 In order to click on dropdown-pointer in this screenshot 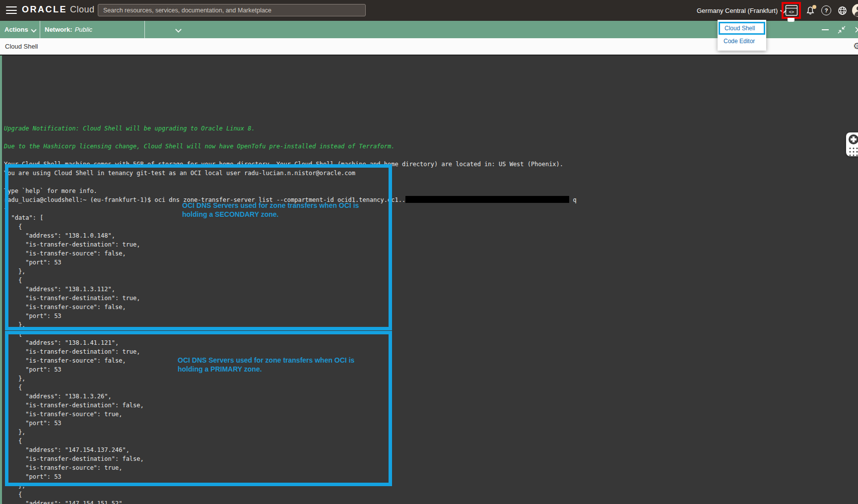, I will do `click(791, 20)`.